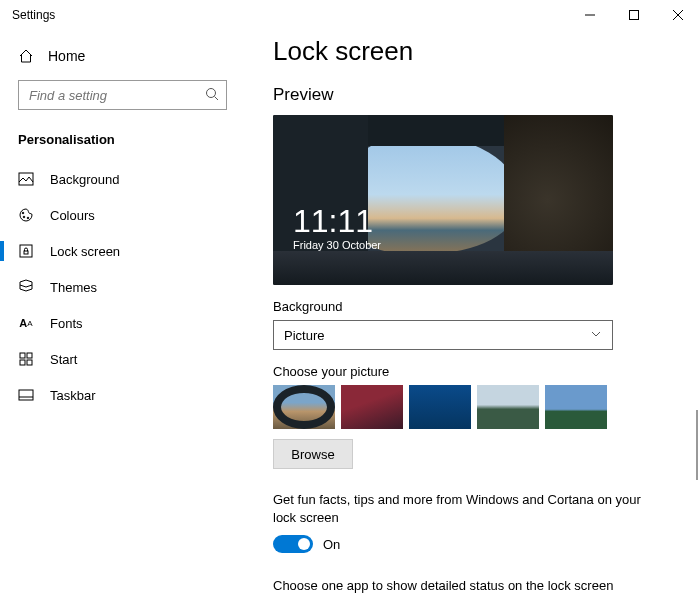 This screenshot has height=604, width=700. What do you see at coordinates (304, 336) in the screenshot?
I see `dropdown-value: Picture` at bounding box center [304, 336].